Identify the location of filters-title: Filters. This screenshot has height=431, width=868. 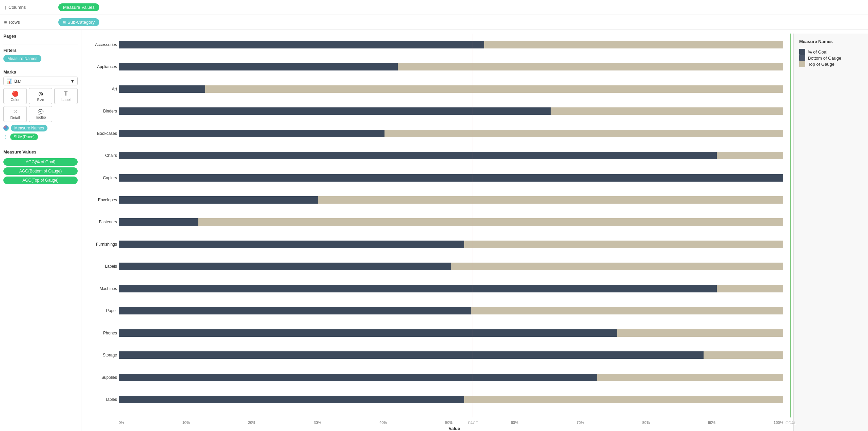
(41, 50).